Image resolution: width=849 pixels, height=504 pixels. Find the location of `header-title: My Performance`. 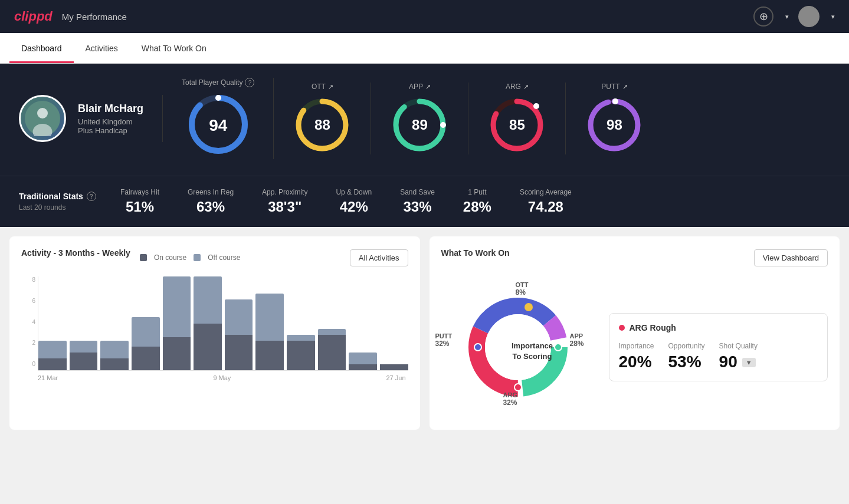

header-title: My Performance is located at coordinates (94, 17).